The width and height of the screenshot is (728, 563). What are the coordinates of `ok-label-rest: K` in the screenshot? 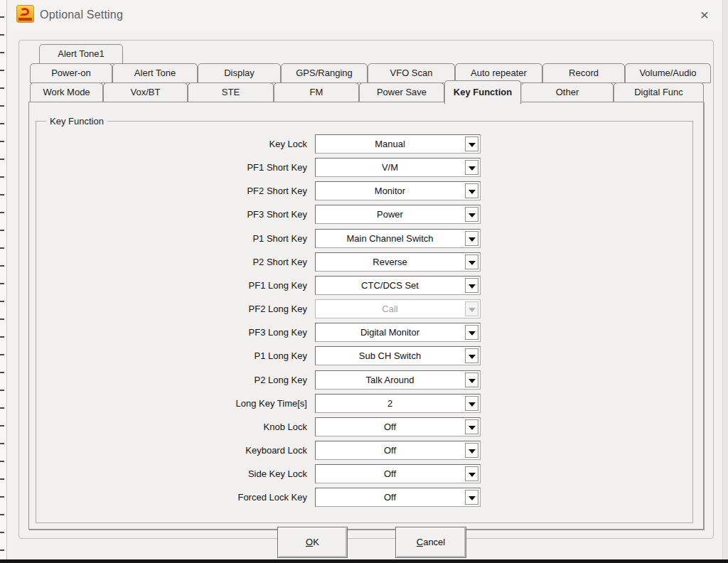 It's located at (316, 542).